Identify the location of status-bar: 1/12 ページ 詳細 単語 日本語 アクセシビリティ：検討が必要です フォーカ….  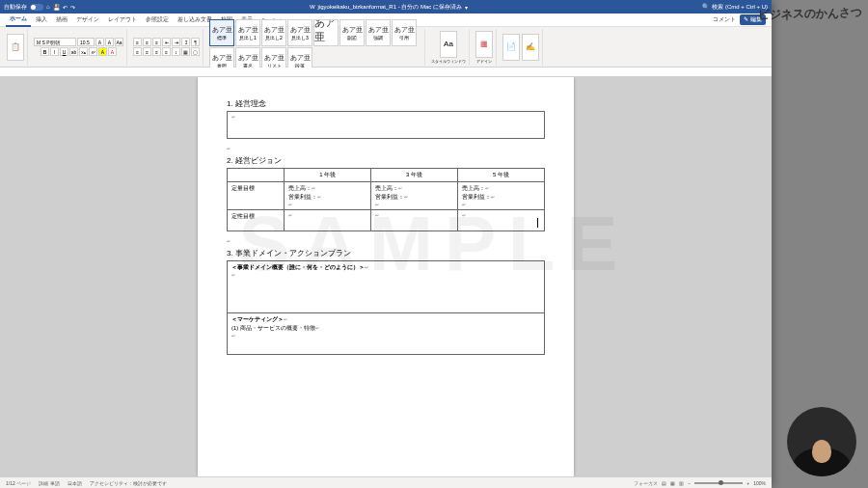
(386, 482).